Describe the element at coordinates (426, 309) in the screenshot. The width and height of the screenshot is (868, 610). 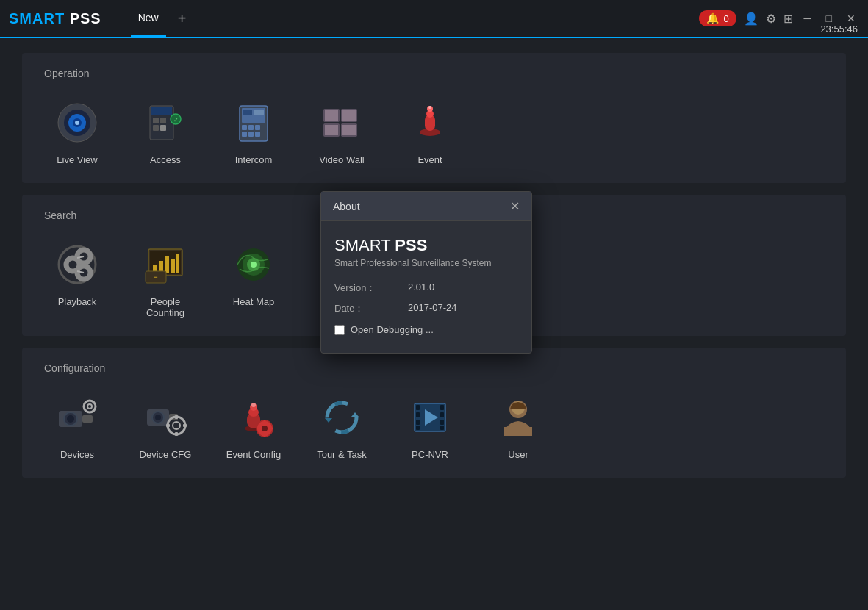
I see `about-date-row: Date： 2017-07-24` at that location.